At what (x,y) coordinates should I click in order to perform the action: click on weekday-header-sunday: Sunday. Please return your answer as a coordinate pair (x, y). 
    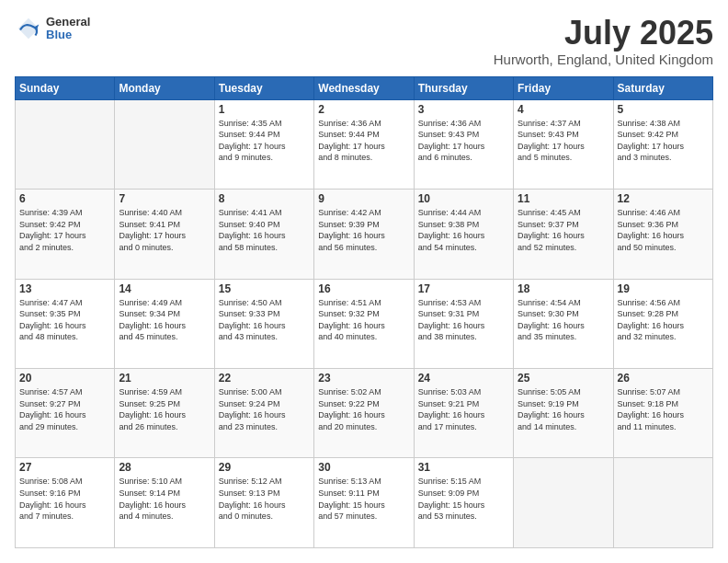
    Looking at the image, I should click on (65, 88).